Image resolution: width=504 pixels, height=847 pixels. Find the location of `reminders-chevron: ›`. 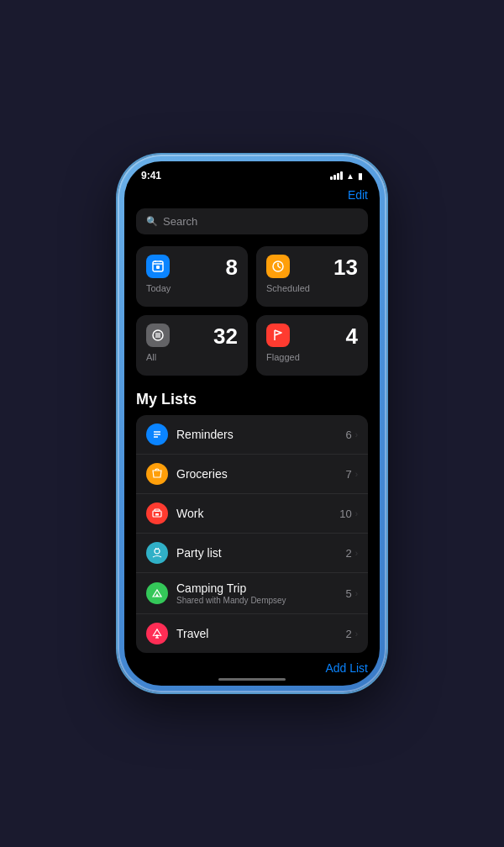

reminders-chevron: › is located at coordinates (356, 435).